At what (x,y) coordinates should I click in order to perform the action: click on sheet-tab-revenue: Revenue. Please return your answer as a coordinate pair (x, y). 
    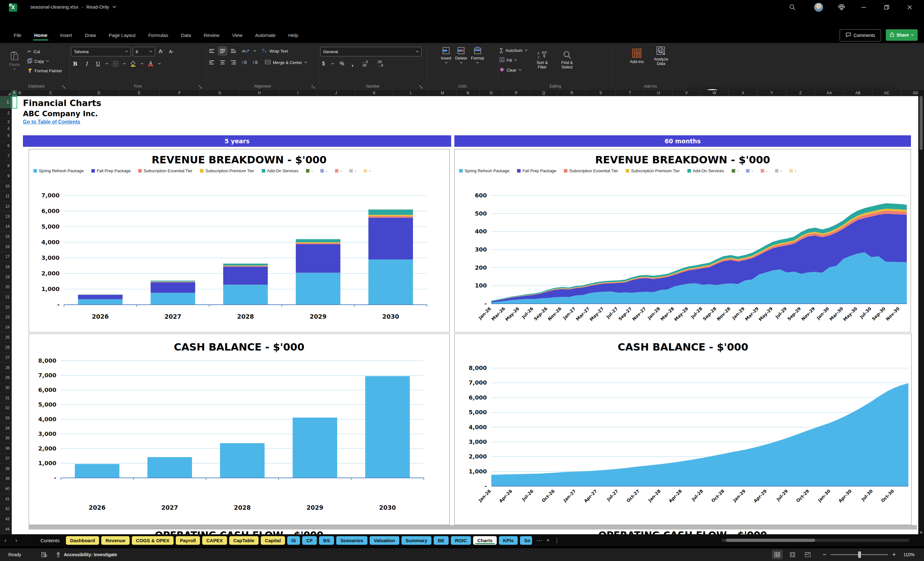
    Looking at the image, I should click on (116, 541).